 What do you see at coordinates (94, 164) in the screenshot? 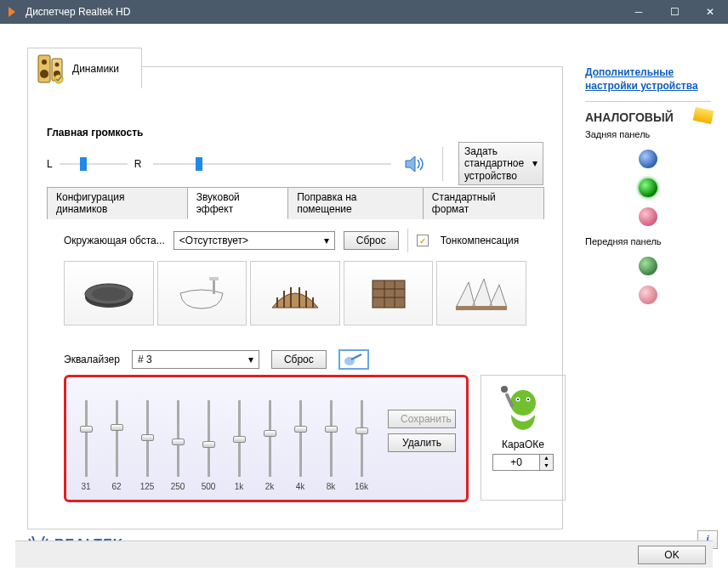
I see `balance-slider` at bounding box center [94, 164].